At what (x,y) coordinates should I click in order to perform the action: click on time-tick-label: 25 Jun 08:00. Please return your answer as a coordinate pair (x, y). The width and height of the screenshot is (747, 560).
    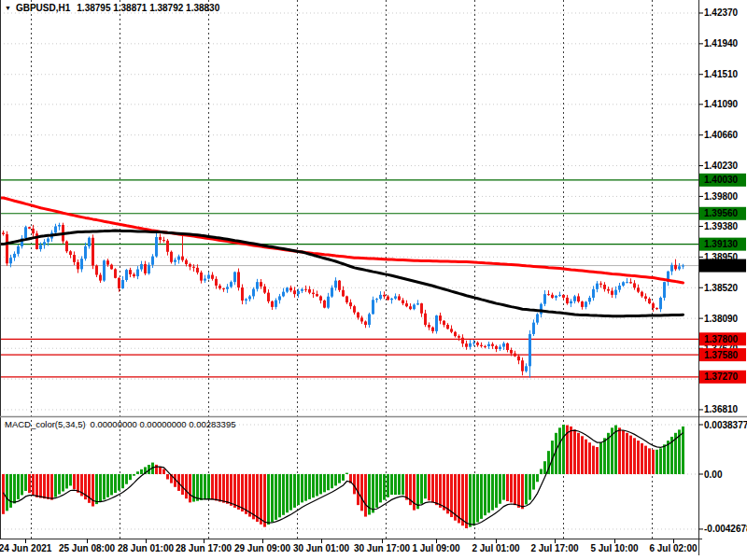
    Looking at the image, I should click on (87, 549).